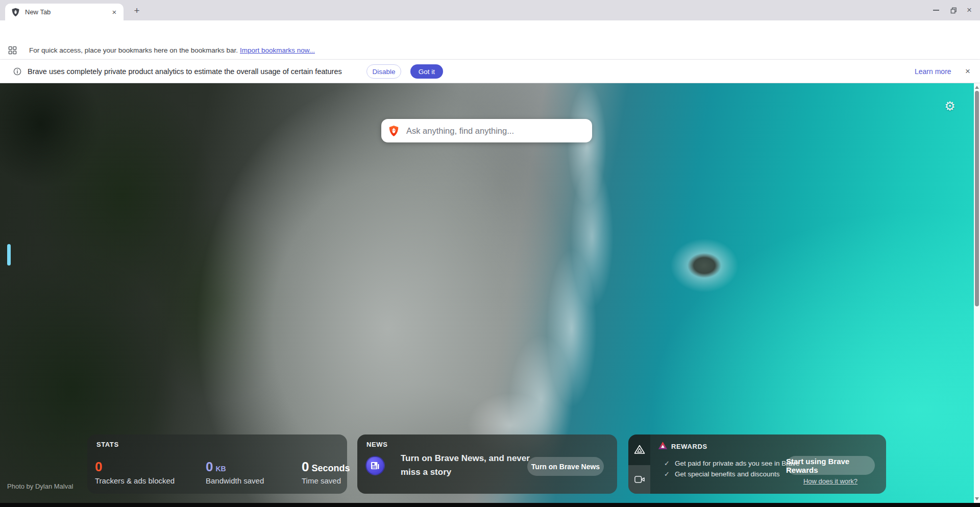 This screenshot has height=507, width=980. I want to click on import-bookmarks-link: Import bookmarks now..., so click(278, 50).